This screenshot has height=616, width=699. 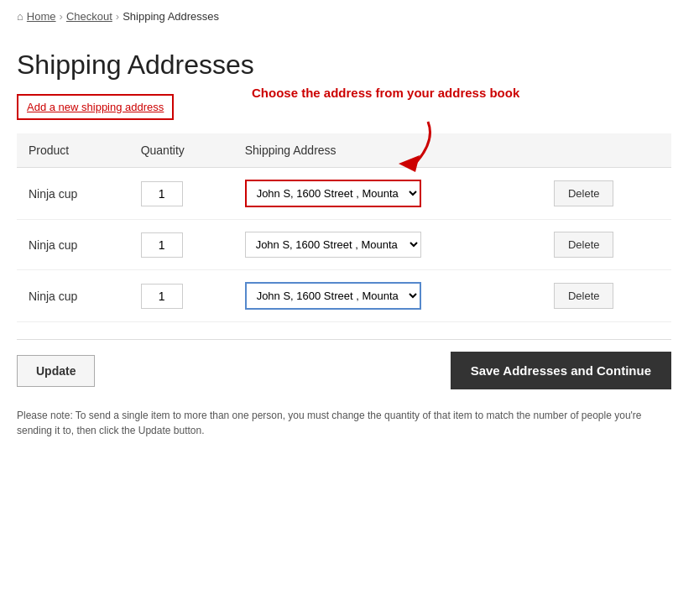 What do you see at coordinates (607, 194) in the screenshot?
I see `action-cell-1: Delete` at bounding box center [607, 194].